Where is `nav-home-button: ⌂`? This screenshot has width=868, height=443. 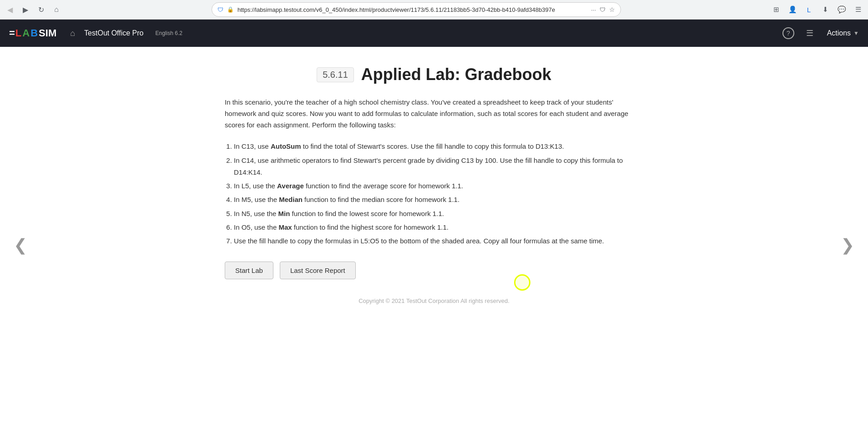 nav-home-button: ⌂ is located at coordinates (73, 34).